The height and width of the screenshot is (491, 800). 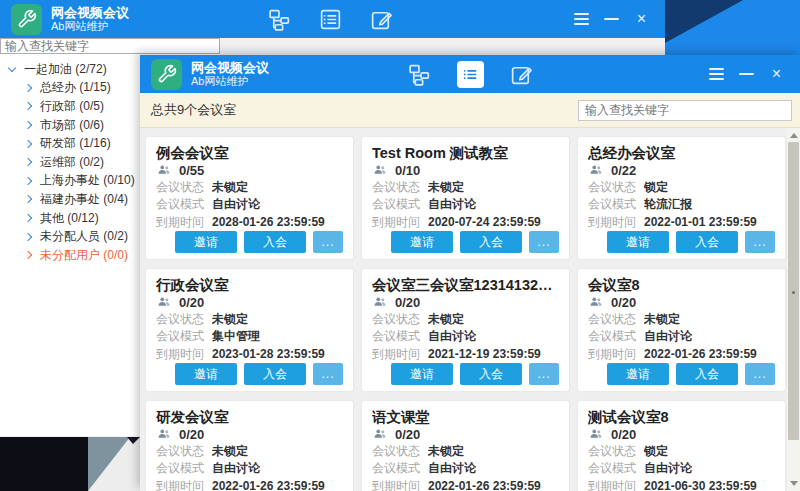 What do you see at coordinates (470, 74) in the screenshot?
I see `room-list-icon-selected` at bounding box center [470, 74].